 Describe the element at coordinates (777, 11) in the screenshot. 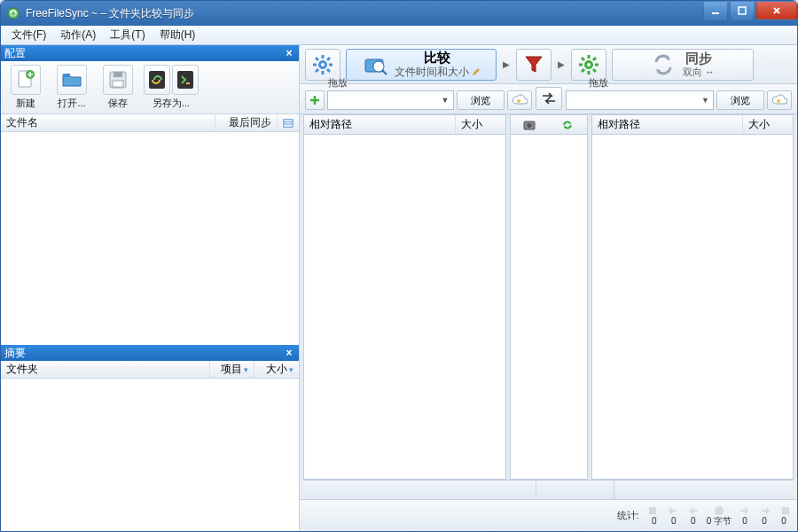

I see `close-button` at that location.